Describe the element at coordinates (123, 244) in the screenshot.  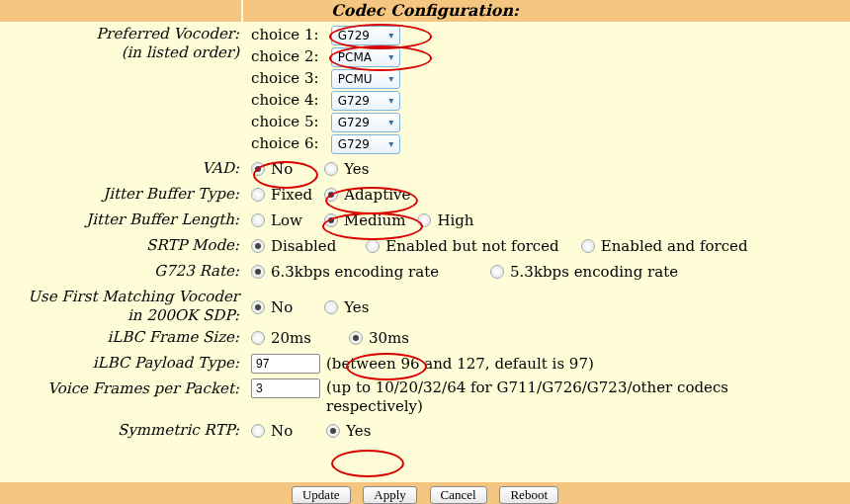
I see `label-srtp: SRTP Mode:` at that location.